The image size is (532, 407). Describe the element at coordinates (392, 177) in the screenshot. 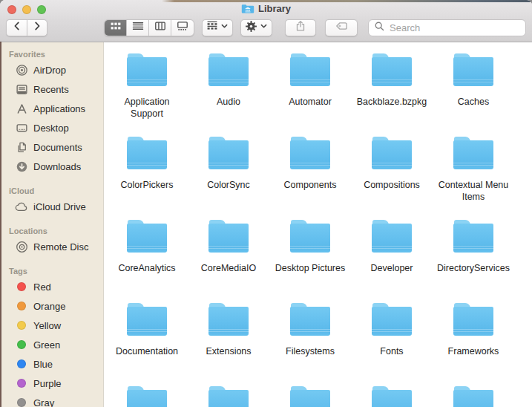

I see `folder-item-compositions: Compositions` at that location.